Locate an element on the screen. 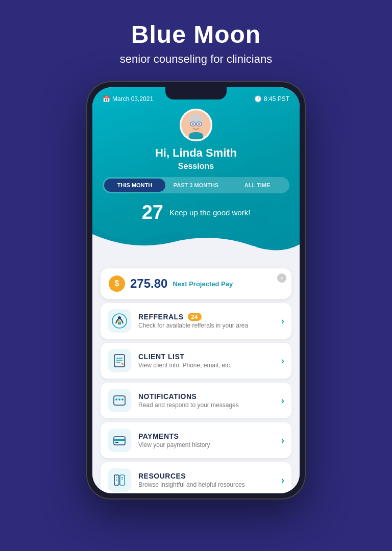 This screenshot has height=551, width=392. notifications-icon-wrap is located at coordinates (119, 400).